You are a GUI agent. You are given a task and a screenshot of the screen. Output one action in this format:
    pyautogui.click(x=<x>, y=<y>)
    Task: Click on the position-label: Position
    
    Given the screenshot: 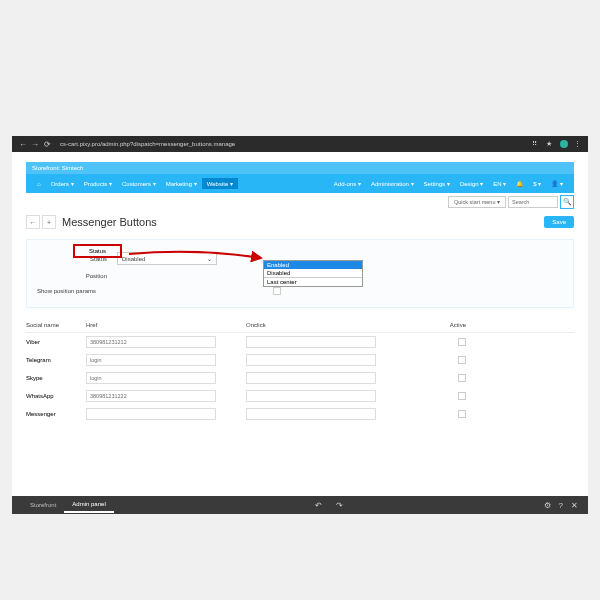 What is the action you would take?
    pyautogui.click(x=77, y=276)
    